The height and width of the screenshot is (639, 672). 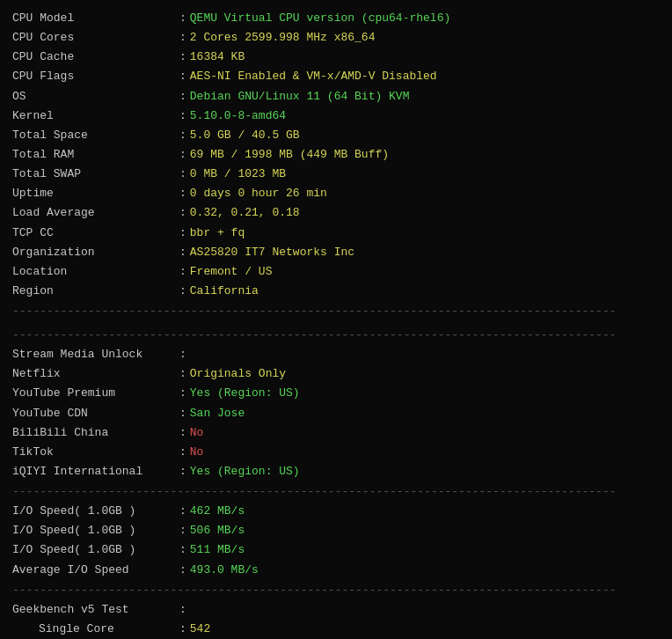 What do you see at coordinates (197, 452) in the screenshot?
I see `tiktok-value: No` at bounding box center [197, 452].